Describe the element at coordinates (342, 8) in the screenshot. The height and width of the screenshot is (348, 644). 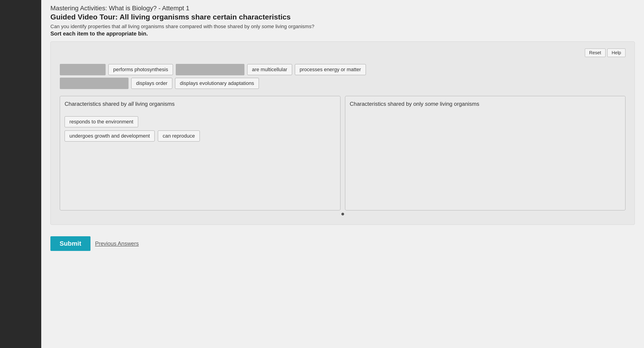
I see `activity-title: Mastering Activities: What is Biology? -…` at that location.